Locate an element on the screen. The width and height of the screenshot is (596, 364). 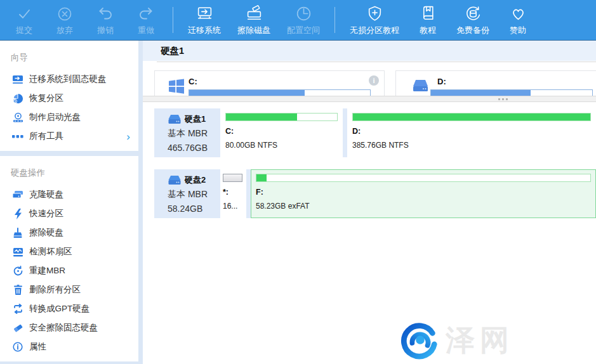
disk-size: 58.24GB is located at coordinates (194, 209).